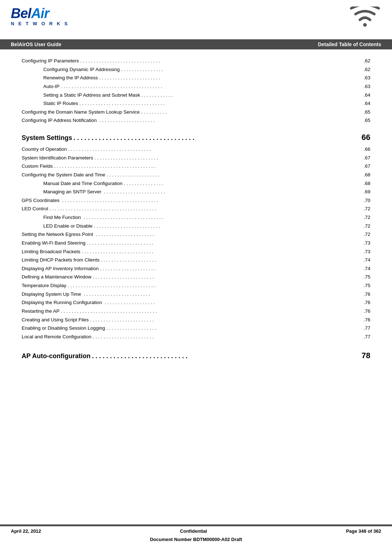 This screenshot has height=545, width=392. What do you see at coordinates (51, 252) in the screenshot?
I see `toc-title: Limiting Broadcast Packets` at bounding box center [51, 252].